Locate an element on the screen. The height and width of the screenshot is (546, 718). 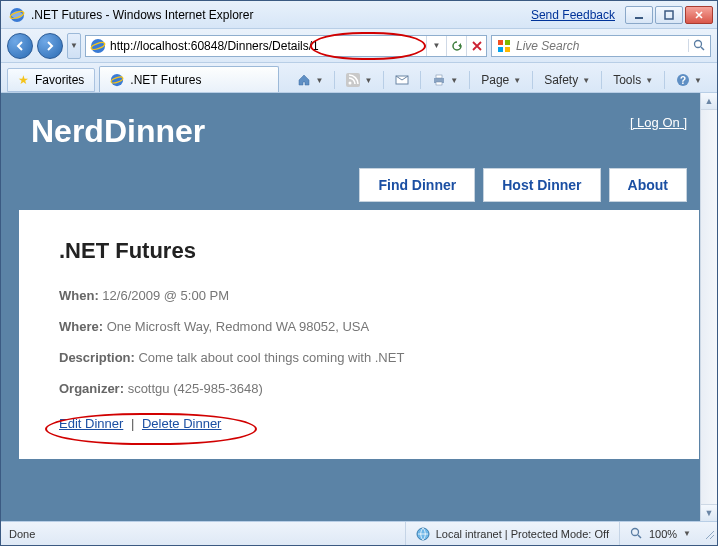
mail-icon is located at coordinates (402, 80).